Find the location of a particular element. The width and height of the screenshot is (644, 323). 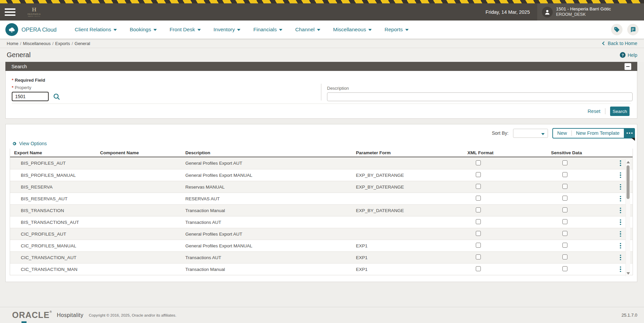

table-row: CIC_TRANSACTION_MANTransaction ManualEXP… is located at coordinates (321, 269).